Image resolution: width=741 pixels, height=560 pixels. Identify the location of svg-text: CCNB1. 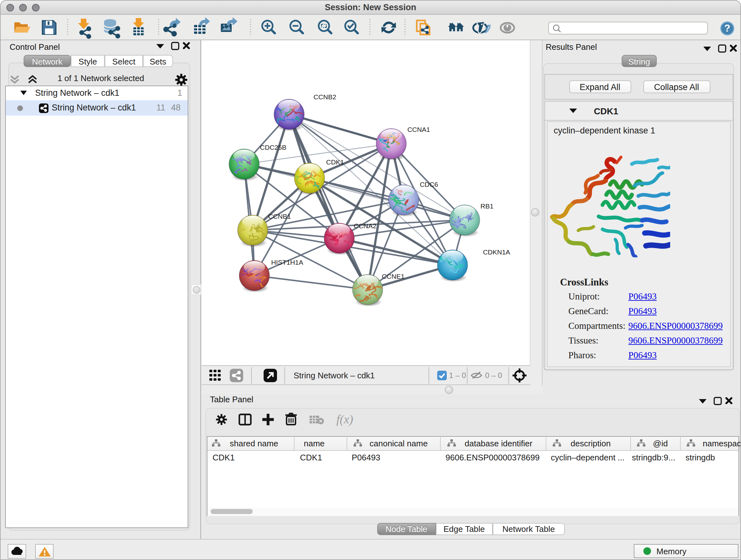
(279, 216).